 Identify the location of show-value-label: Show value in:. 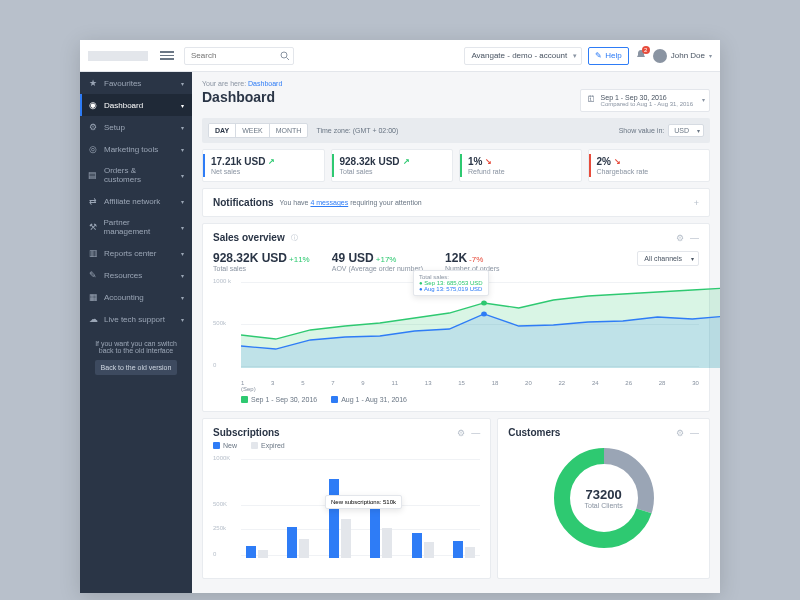
(642, 130).